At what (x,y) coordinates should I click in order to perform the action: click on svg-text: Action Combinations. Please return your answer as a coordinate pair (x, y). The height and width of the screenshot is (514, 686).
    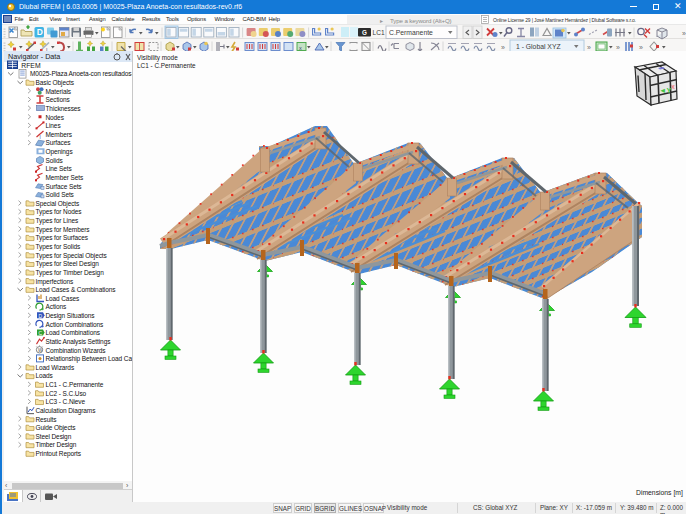
    Looking at the image, I should click on (76, 324).